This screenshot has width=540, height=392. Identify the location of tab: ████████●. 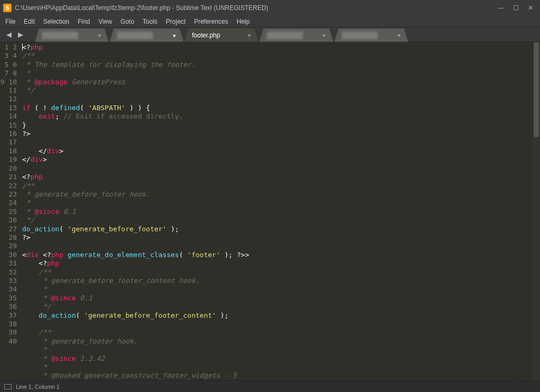
(147, 35).